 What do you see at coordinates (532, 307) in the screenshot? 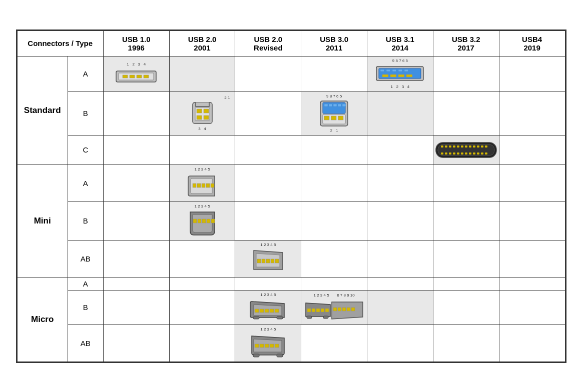
I see `micro-b-usb4` at bounding box center [532, 307].